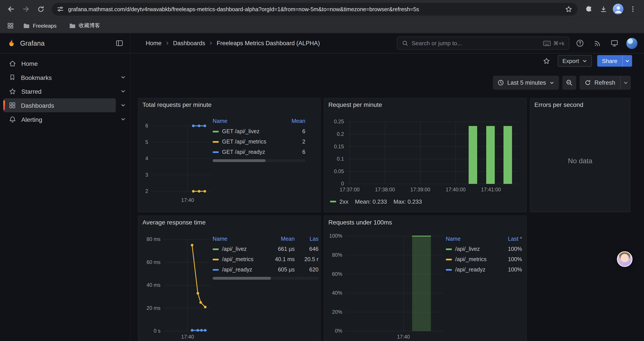 The height and width of the screenshot is (341, 644). Describe the element at coordinates (344, 202) in the screenshot. I see `series-name: 2xx` at that location.